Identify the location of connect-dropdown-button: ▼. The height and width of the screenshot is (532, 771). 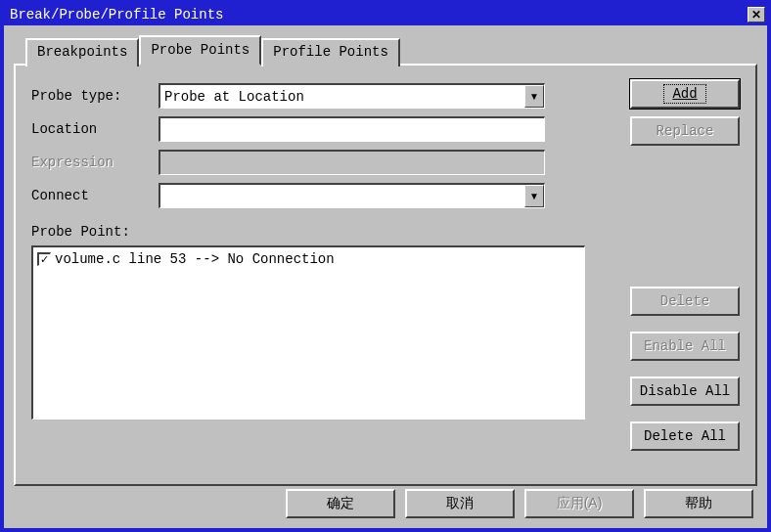
(534, 196).